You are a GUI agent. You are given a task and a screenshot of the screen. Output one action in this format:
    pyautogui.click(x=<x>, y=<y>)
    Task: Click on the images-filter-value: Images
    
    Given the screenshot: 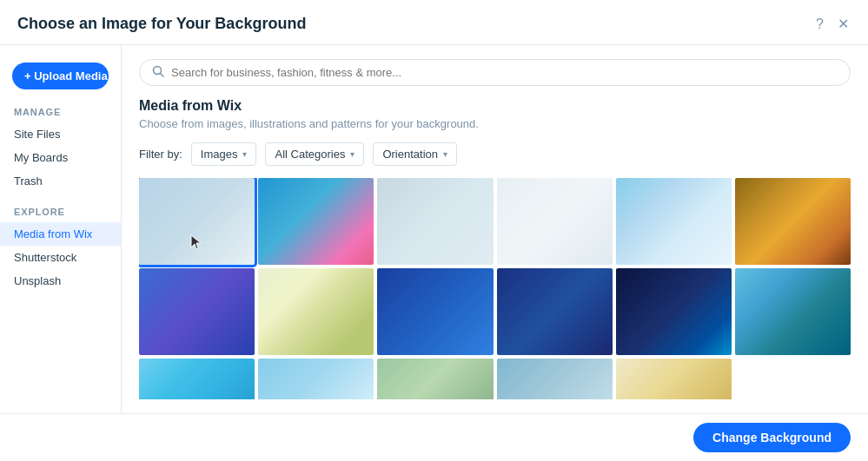 What is the action you would take?
    pyautogui.click(x=219, y=155)
    